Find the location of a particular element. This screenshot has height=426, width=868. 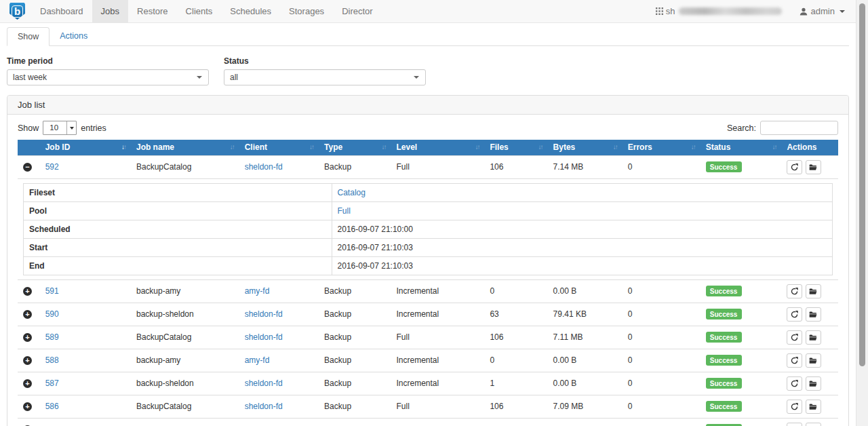

nav-item-dashboard: Dashboard is located at coordinates (62, 11).